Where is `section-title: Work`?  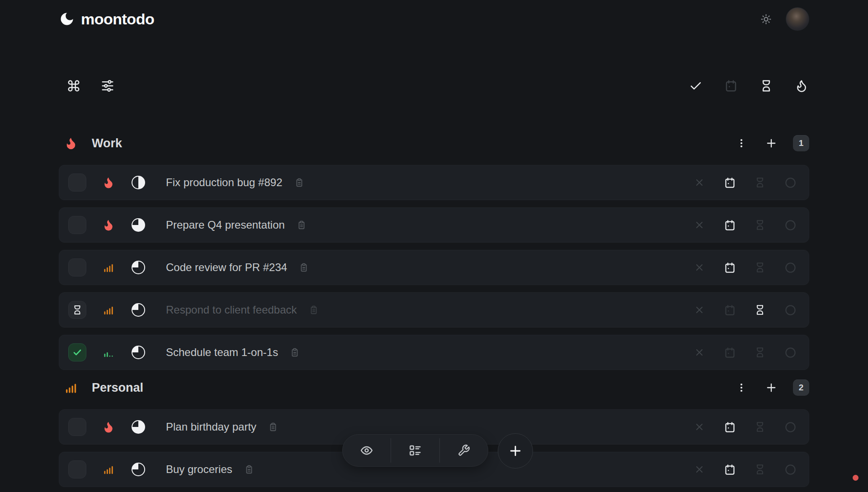
section-title: Work is located at coordinates (107, 144).